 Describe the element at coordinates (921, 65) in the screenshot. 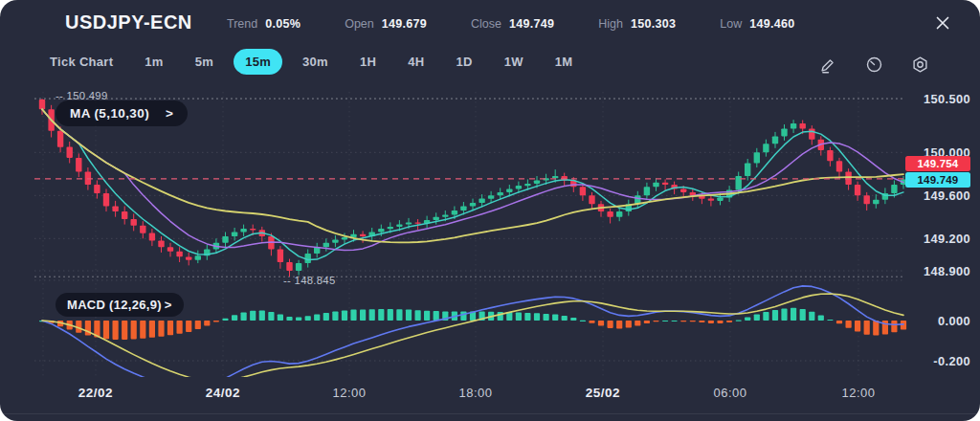

I see `settings-button` at that location.